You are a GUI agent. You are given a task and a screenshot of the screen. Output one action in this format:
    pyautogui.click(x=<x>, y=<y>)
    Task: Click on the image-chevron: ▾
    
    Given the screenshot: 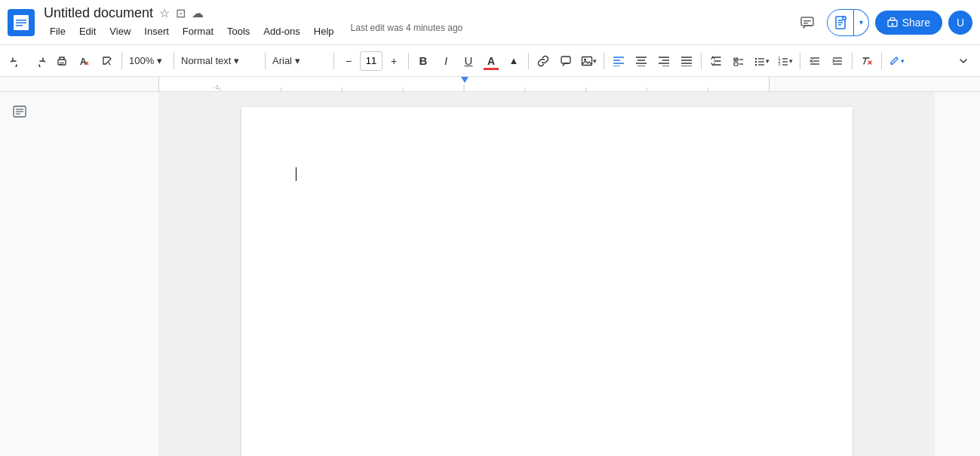 What is the action you would take?
    pyautogui.click(x=594, y=61)
    